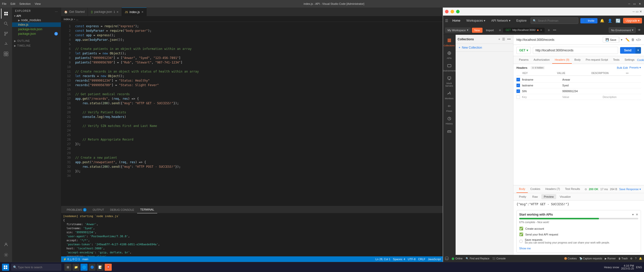  I want to click on tab-package-json-close: ✕, so click(117, 12).